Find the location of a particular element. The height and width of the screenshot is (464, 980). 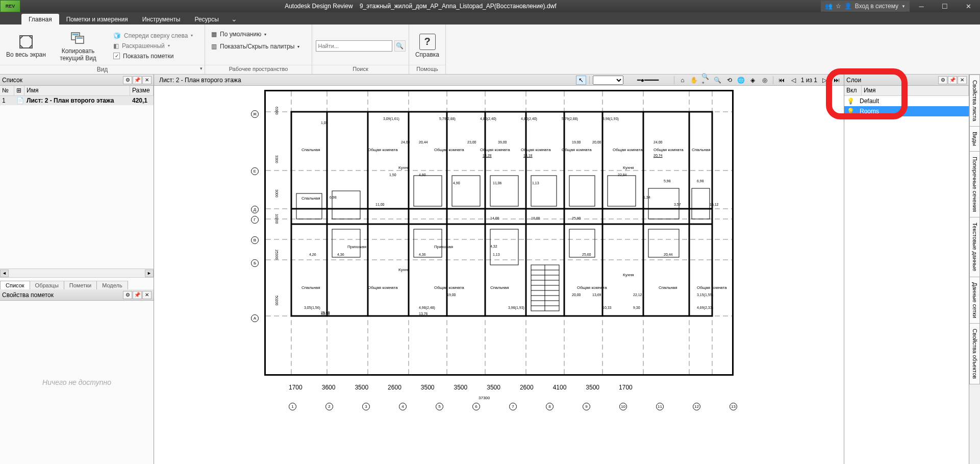

view-shaded: ◧Раскрашенный▾ is located at coordinates (153, 46).